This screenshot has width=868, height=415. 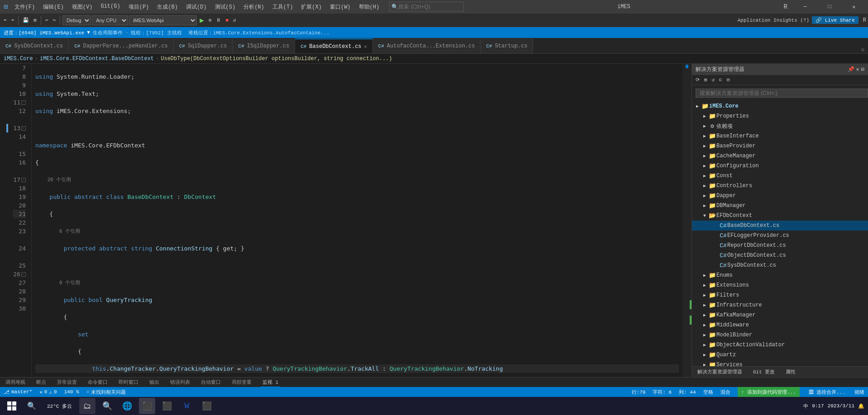 I want to click on menu-edit: 编辑(E), so click(x=53, y=7).